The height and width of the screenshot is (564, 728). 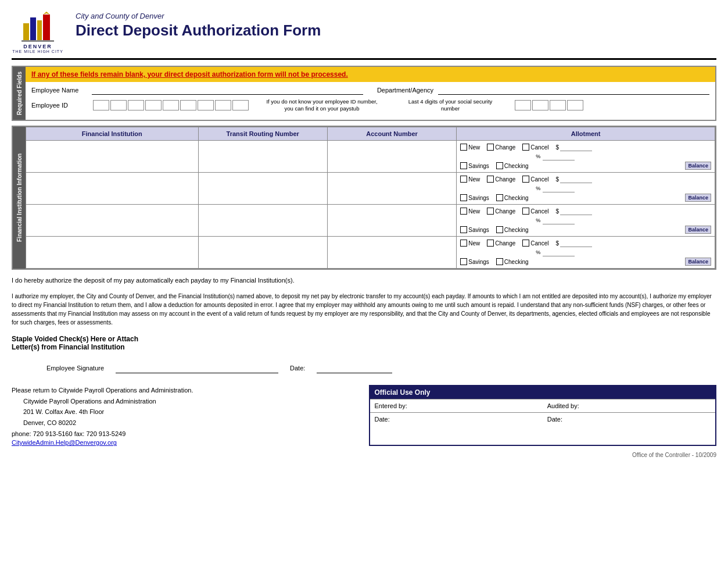 What do you see at coordinates (364, 415) in the screenshot?
I see `return-section: Please return to Citywide Payroll Operat…` at bounding box center [364, 415].